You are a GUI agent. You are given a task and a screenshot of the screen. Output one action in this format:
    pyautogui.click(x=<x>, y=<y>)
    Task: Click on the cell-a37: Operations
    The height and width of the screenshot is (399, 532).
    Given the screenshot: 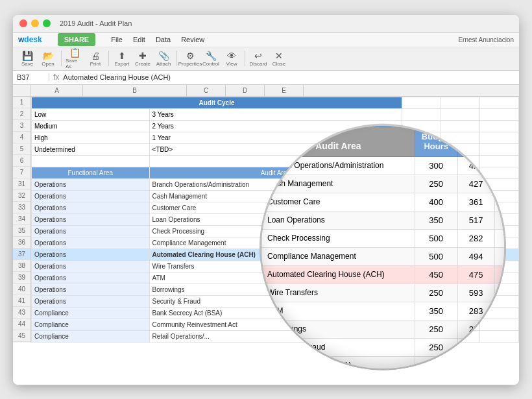 What is the action you would take?
    pyautogui.click(x=91, y=254)
    